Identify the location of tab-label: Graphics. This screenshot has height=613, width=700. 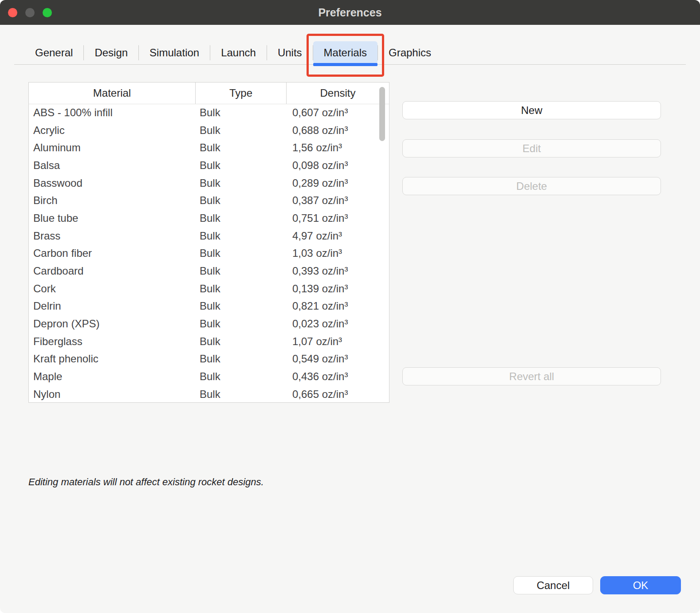
(410, 53).